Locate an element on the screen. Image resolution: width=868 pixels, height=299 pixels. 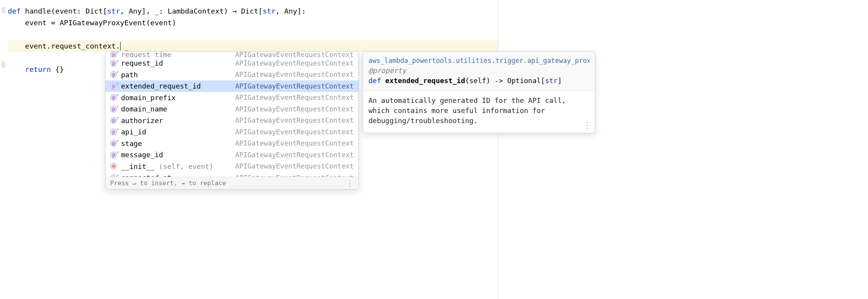
completion-item-name: request_time is located at coordinates (146, 54).